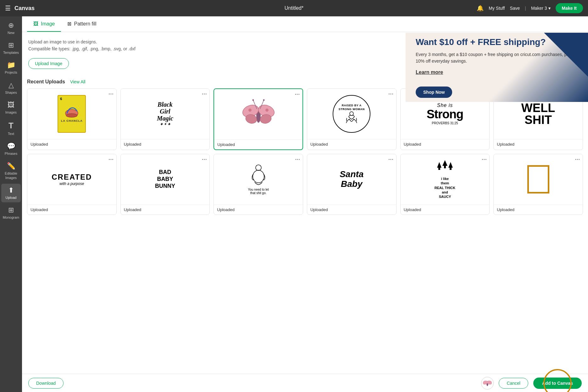 This screenshot has width=588, height=392. What do you see at coordinates (11, 28) in the screenshot?
I see `sidebar-item-new: ⊕ New` at bounding box center [11, 28].